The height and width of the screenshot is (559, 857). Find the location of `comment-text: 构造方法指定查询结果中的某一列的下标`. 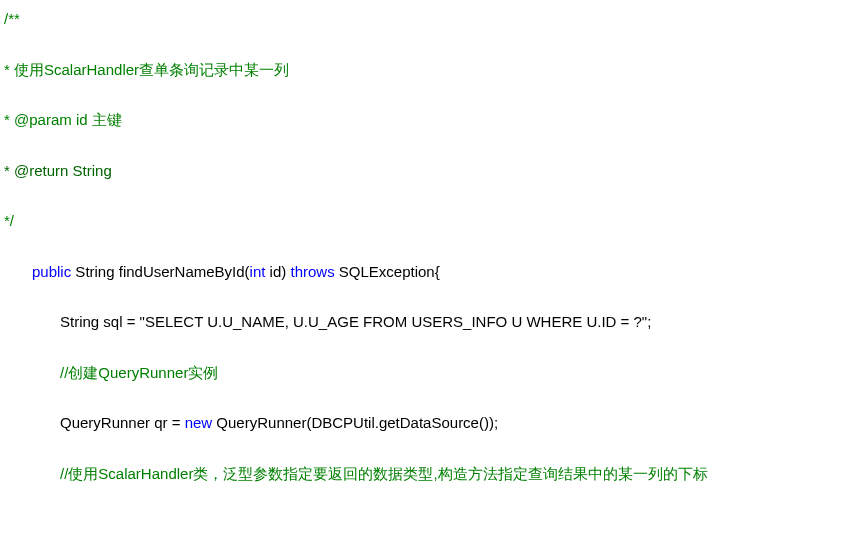

comment-text: 构造方法指定查询结果中的某一列的下标 is located at coordinates (573, 474).